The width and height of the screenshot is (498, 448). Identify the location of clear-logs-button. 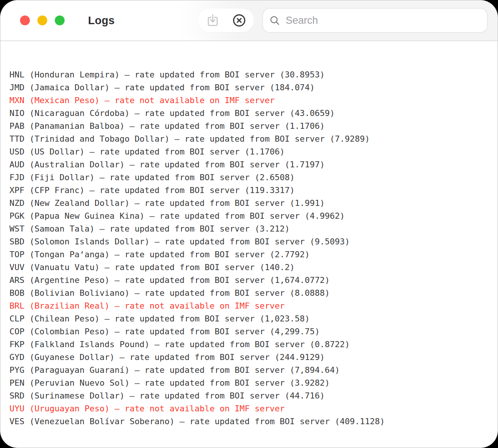
(239, 20).